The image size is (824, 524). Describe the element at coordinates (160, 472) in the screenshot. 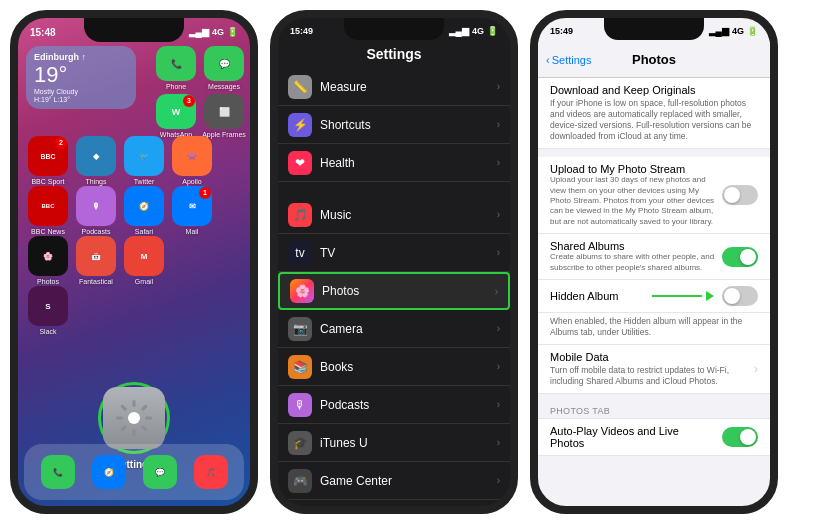

I see `dock-messages-icon: 💬` at that location.